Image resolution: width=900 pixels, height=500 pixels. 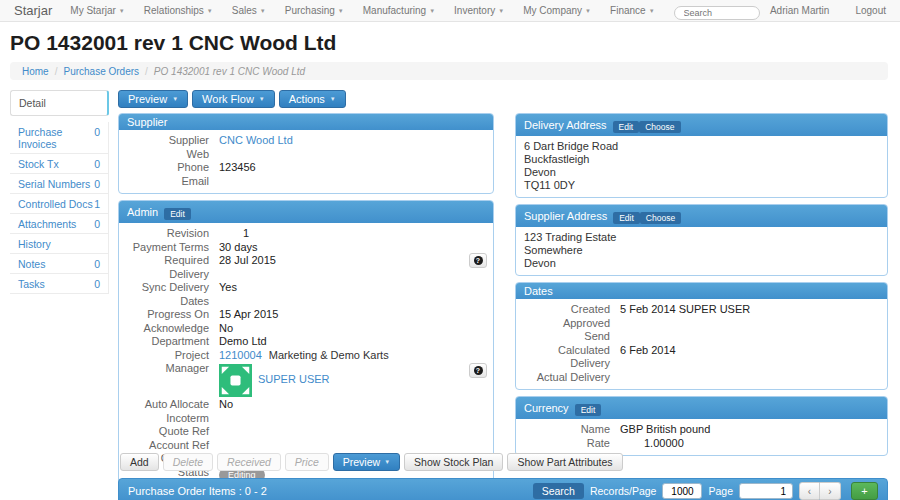 I want to click on field-row-account-ref: Account Ref, so click(x=306, y=446).